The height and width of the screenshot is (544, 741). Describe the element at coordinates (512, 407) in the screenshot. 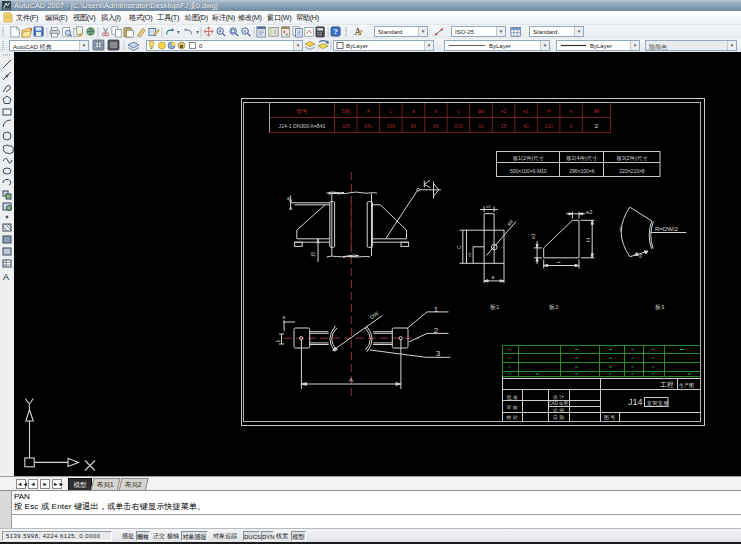

I see `svg-text: 审 核` at that location.